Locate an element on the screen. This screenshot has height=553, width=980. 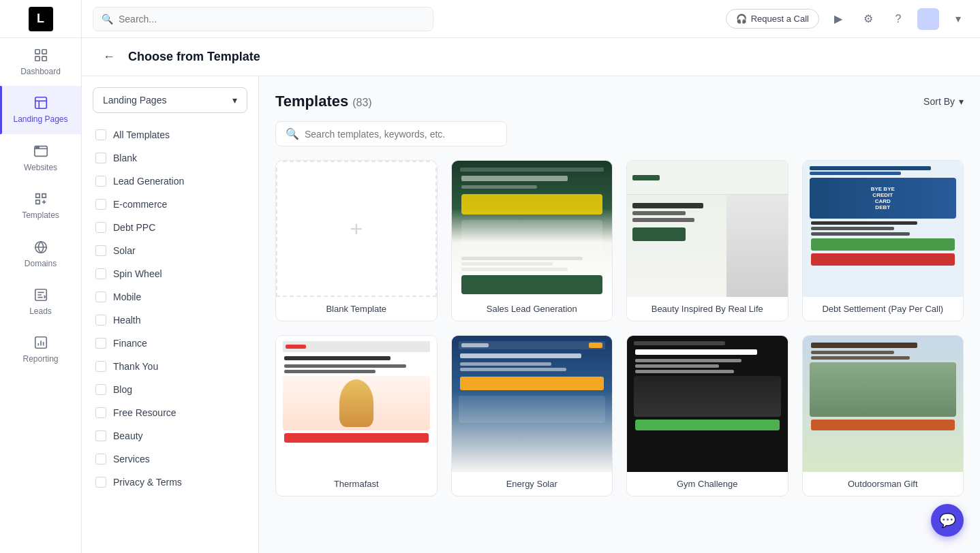
sidebar-item-domains: Domains is located at coordinates (41, 254).